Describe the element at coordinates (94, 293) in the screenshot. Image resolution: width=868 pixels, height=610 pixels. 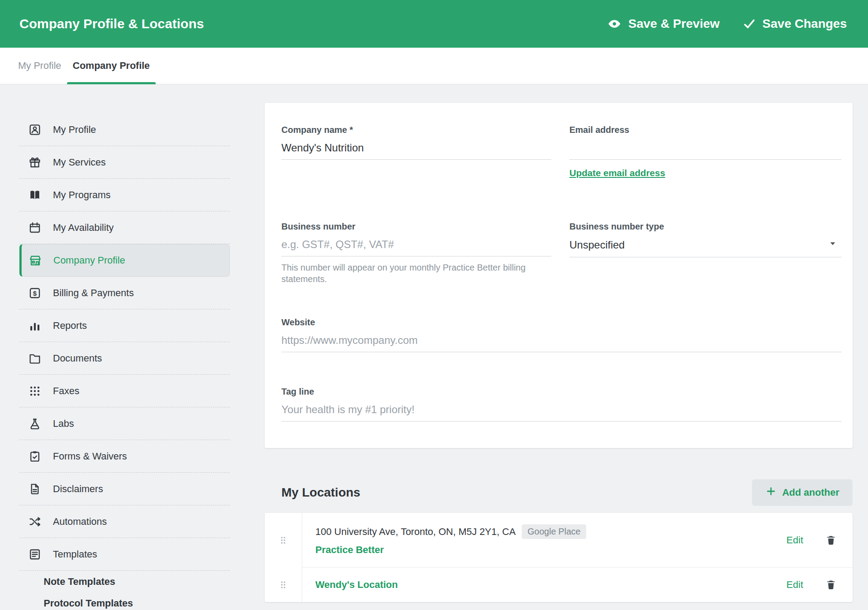
I see `sidebar-item-label: Billing & Payments` at that location.